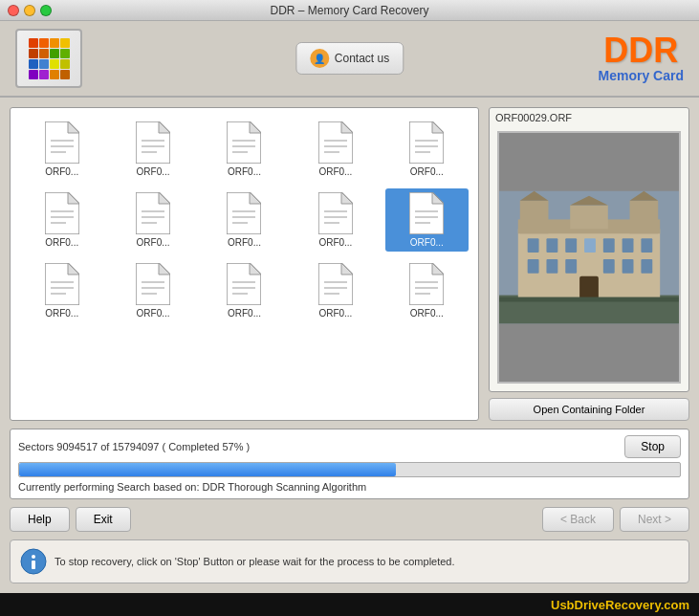  I want to click on titlebar-buttons, so click(30, 11).